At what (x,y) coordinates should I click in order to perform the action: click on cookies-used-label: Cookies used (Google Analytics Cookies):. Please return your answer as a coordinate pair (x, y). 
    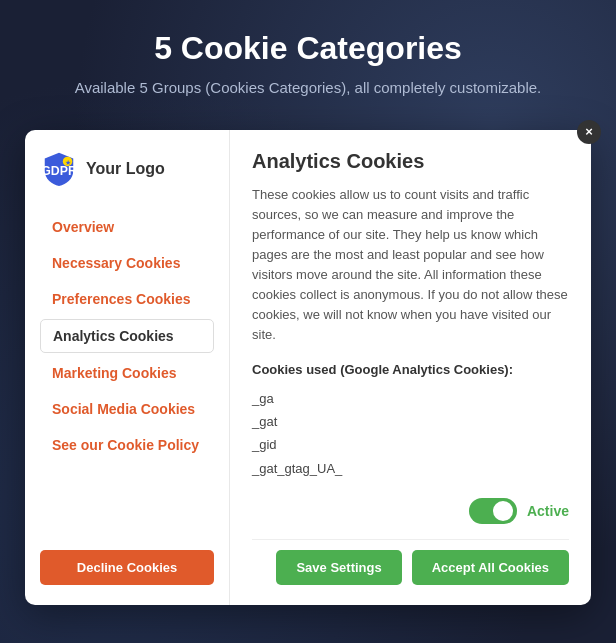
    Looking at the image, I should click on (410, 370).